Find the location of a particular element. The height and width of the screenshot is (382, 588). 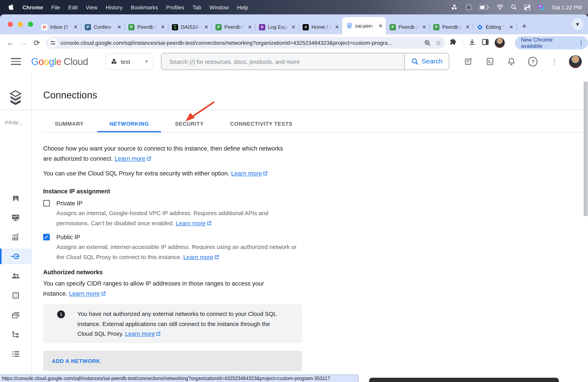

external-link-icon is located at coordinates (216, 257).